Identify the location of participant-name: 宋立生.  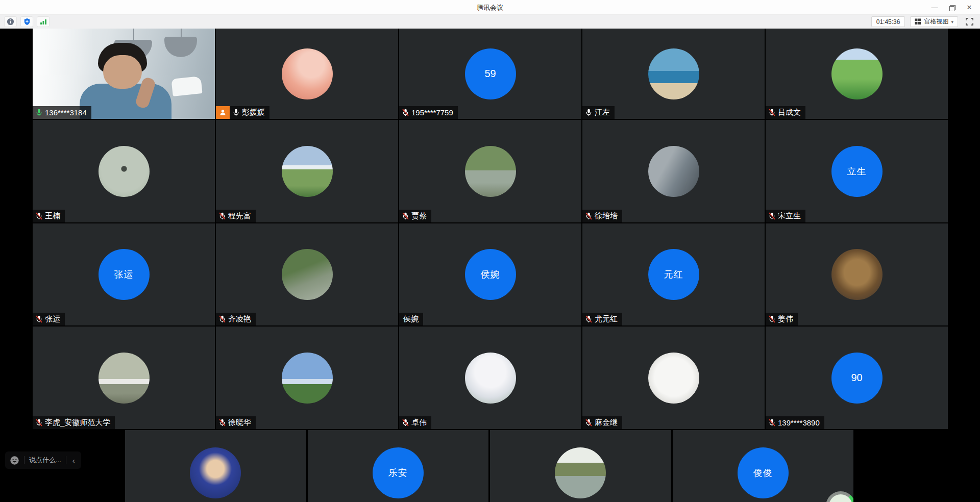
(789, 216).